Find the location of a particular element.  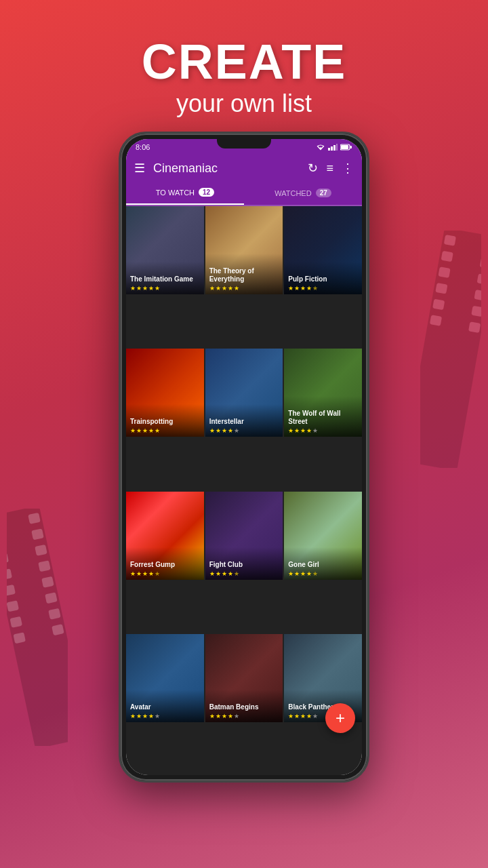

movie-stars-6: ★★★★★ is located at coordinates (165, 574).